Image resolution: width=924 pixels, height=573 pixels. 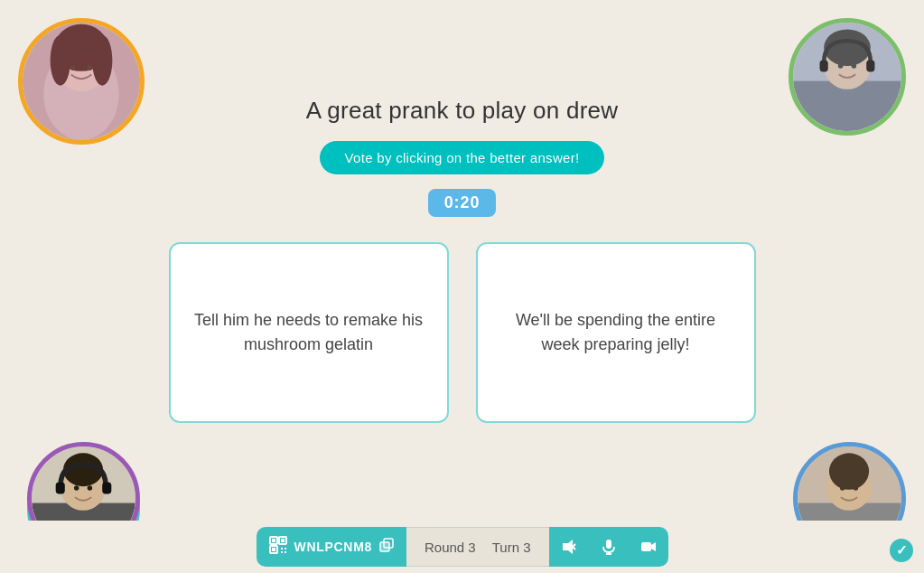 I want to click on room-icon, so click(x=278, y=548).